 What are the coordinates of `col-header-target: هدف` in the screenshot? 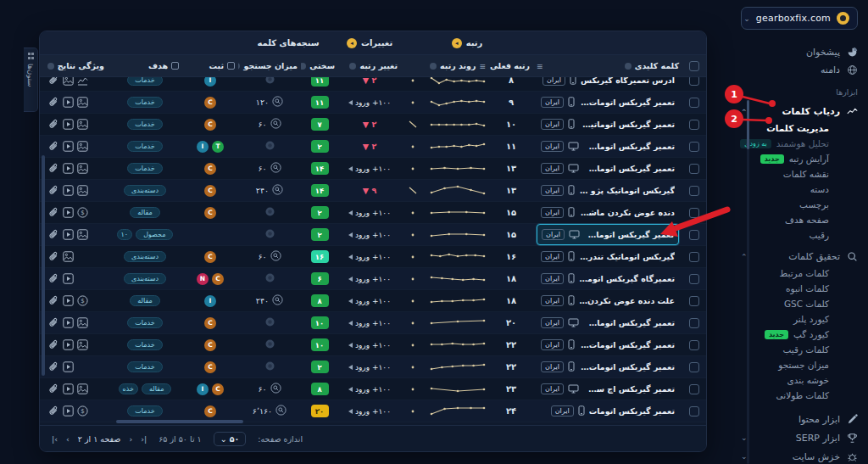 It's located at (145, 66).